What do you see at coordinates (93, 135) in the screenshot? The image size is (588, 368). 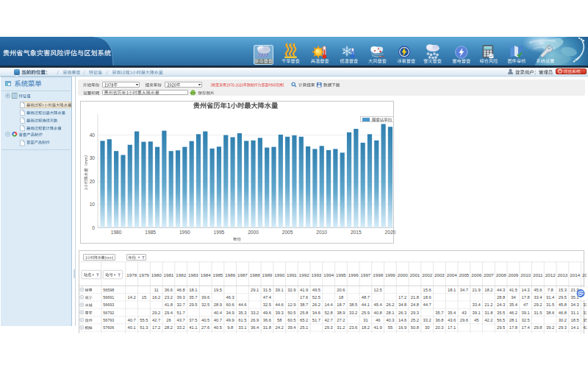 I see `svg-text: 40` at bounding box center [93, 135].